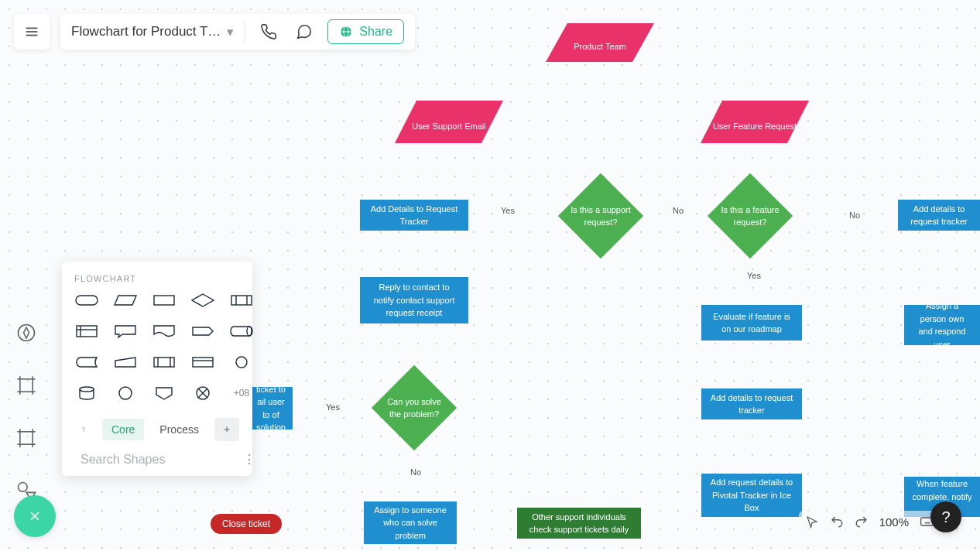  What do you see at coordinates (750, 217) in the screenshot?
I see `node-label: Is this a feature request?` at bounding box center [750, 217].